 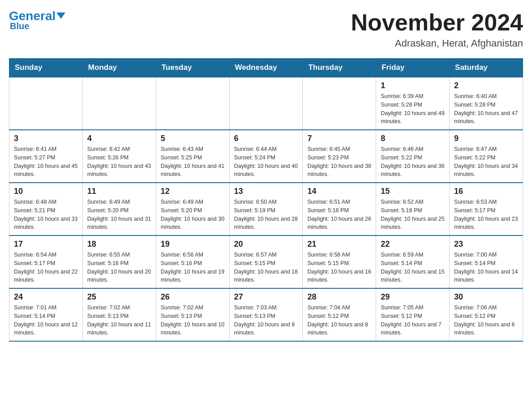 What do you see at coordinates (266, 68) in the screenshot?
I see `weekday-header-wednesday: Wednesday` at bounding box center [266, 68].